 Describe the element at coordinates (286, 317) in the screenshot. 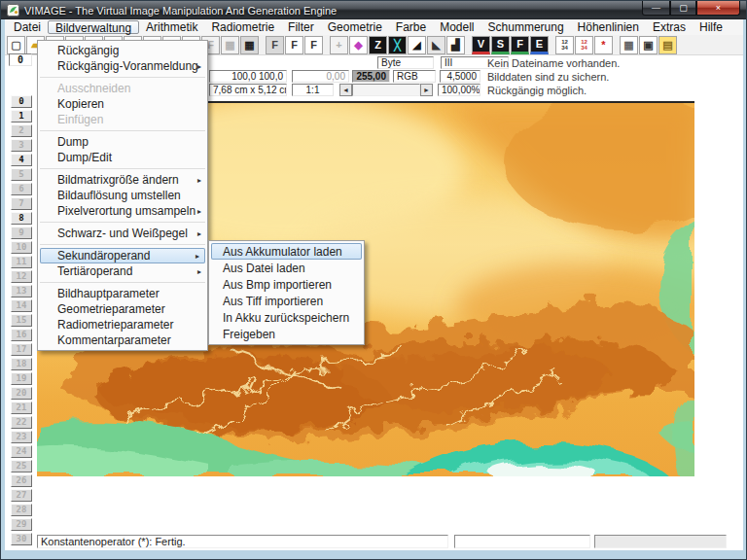

I see `submenu-item-in-akku-zurückspeichern: In Akku zurückspeichern` at that location.